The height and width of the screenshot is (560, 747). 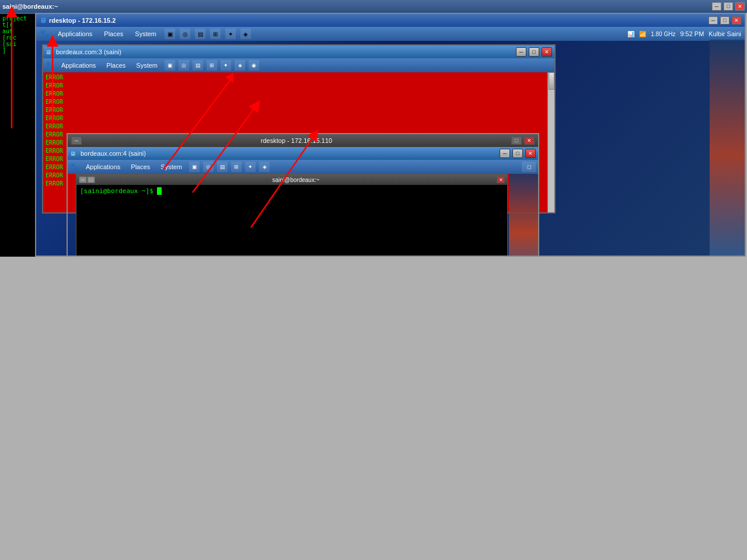 I want to click on bordeaux4-panel: 🐾 Applications Places System ▣ ◎ ▤ ⊞ ✦ ◈…, so click(x=303, y=167).